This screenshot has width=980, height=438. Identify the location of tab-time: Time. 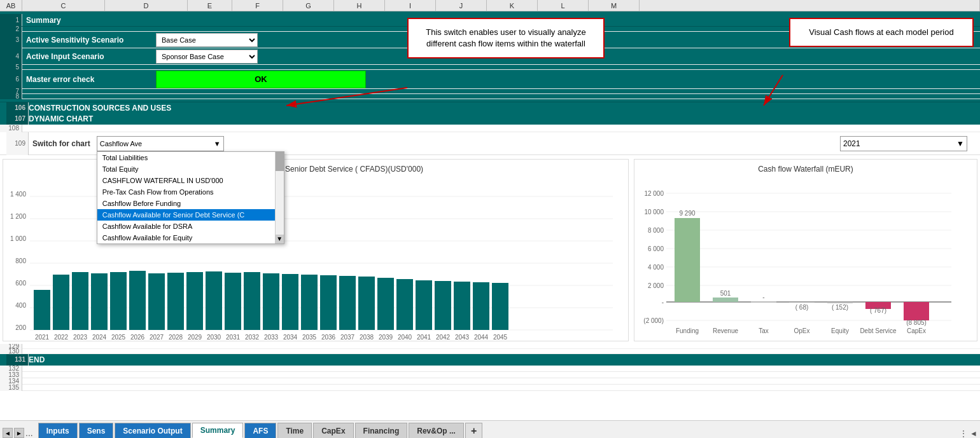
(295, 430).